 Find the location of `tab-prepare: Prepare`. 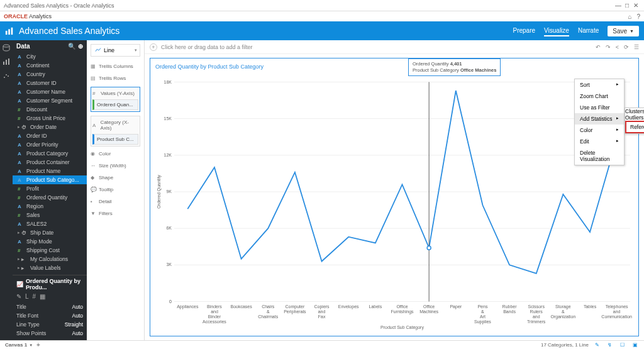

tab-prepare: Prepare is located at coordinates (524, 31).